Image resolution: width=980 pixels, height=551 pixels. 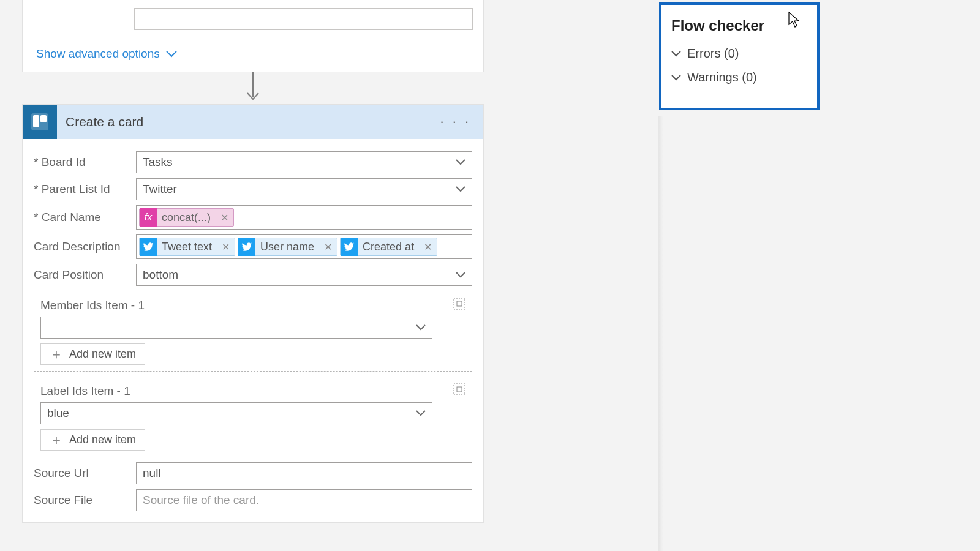 I want to click on fx-icon: fx, so click(x=148, y=217).